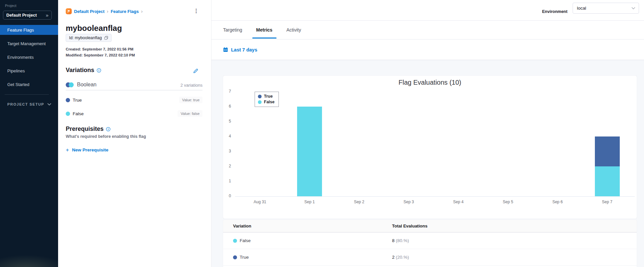  I want to click on environment-select: local, so click(606, 8).